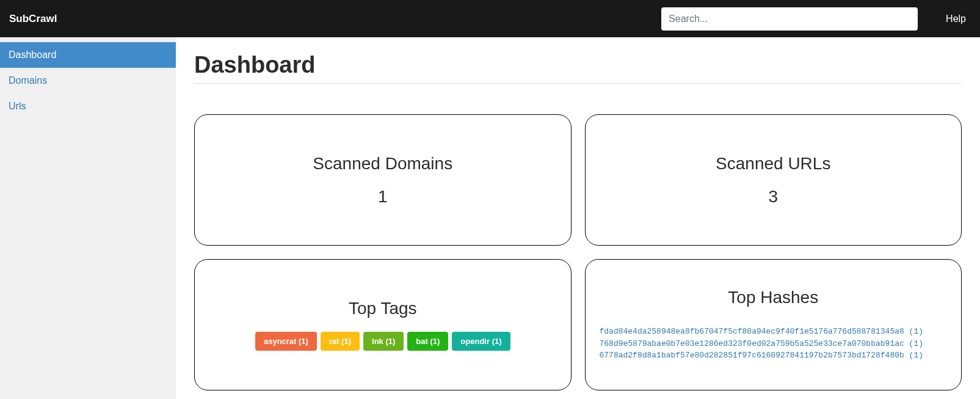 The height and width of the screenshot is (399, 980). Describe the element at coordinates (382, 164) in the screenshot. I see `scanned-domains-title: Scanned Domains` at that location.